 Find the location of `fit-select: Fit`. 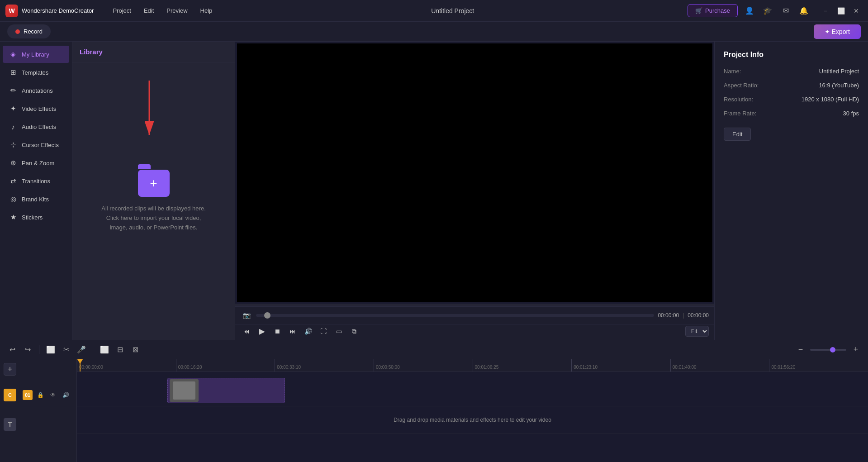

fit-select: Fit is located at coordinates (697, 331).